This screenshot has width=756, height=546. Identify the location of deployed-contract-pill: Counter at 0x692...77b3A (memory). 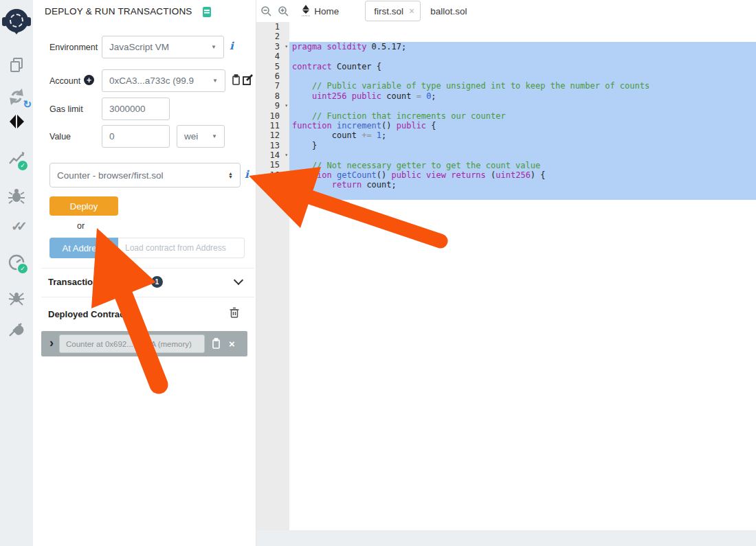
(132, 343).